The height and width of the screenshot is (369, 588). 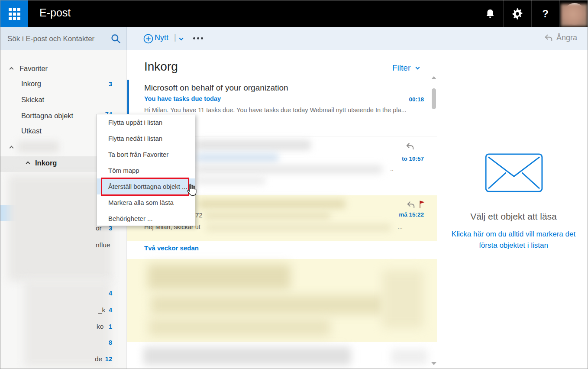 I want to click on search-input, so click(x=57, y=39).